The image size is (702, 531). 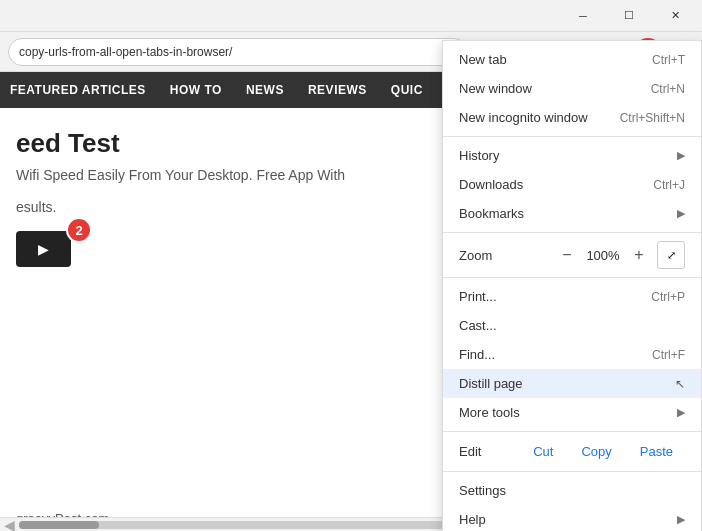 What do you see at coordinates (681, 214) in the screenshot?
I see `bookmarks-arrow-icon: ▶` at bounding box center [681, 214].